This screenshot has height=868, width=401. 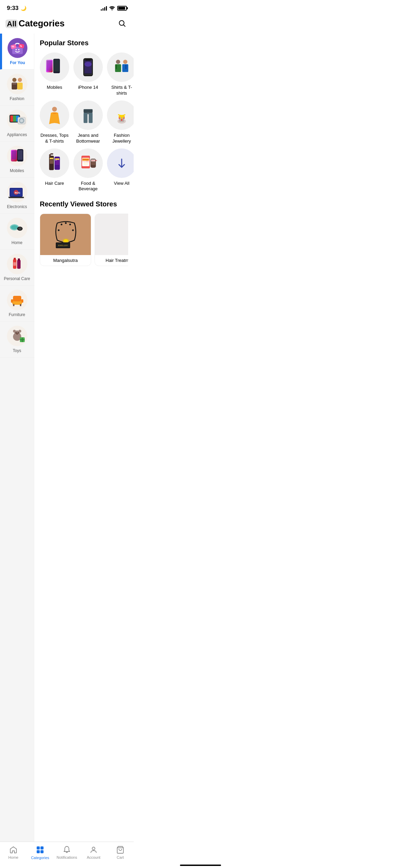 What do you see at coordinates (54, 184) in the screenshot?
I see `store-label-hair-care: Hair Care` at bounding box center [54, 184].